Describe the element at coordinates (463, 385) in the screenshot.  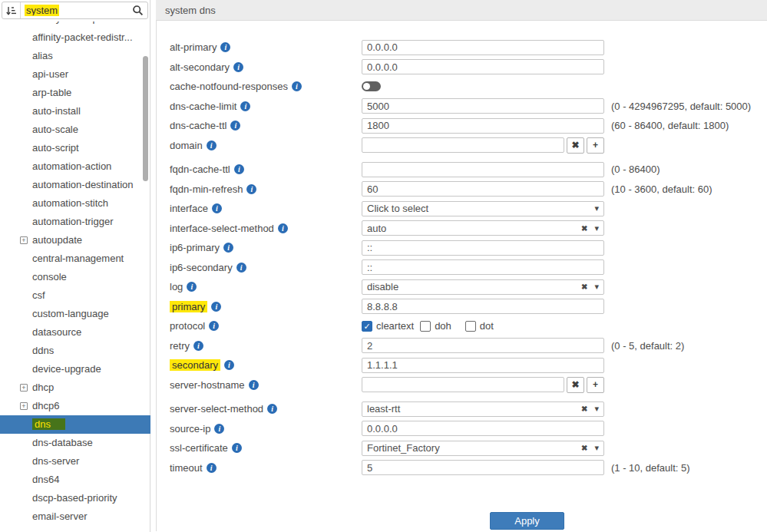
I see `input-server-hostname` at that location.